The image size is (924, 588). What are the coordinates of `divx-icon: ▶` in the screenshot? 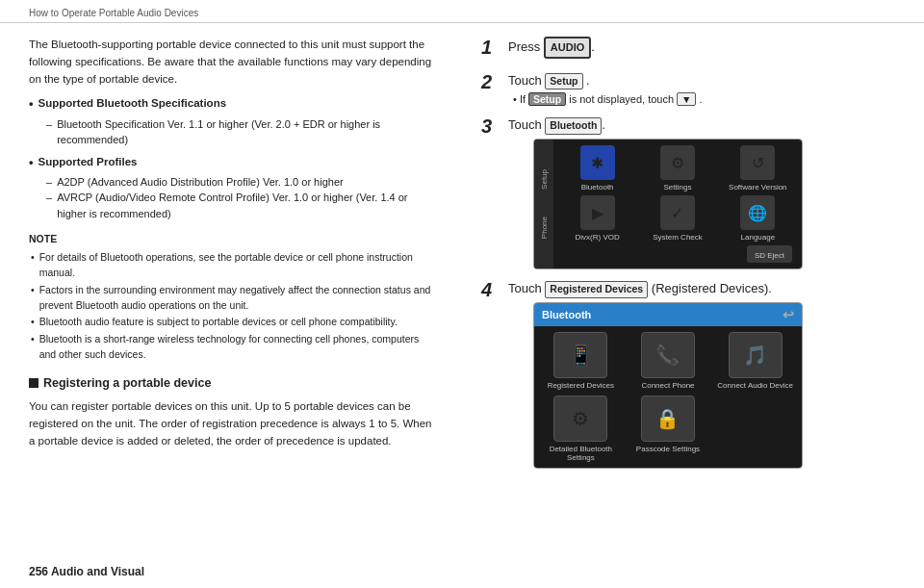 It's located at (598, 213).